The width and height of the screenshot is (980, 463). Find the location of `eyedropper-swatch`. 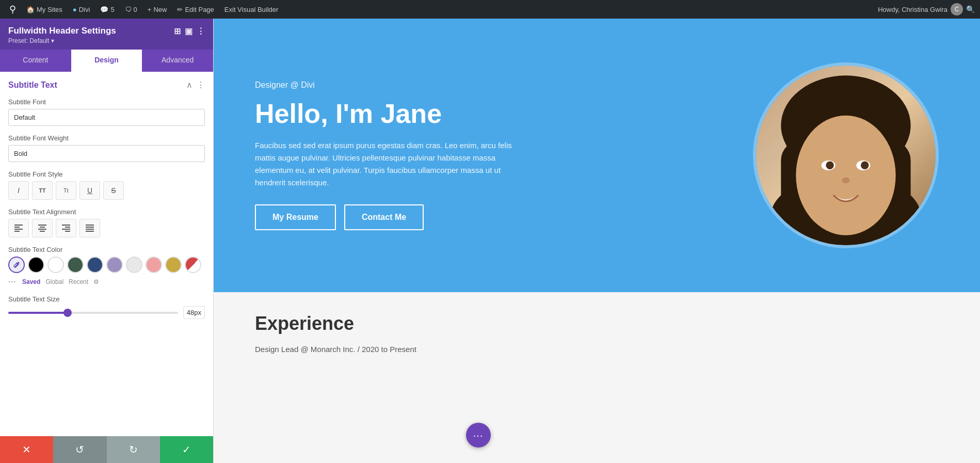

eyedropper-swatch is located at coordinates (17, 265).